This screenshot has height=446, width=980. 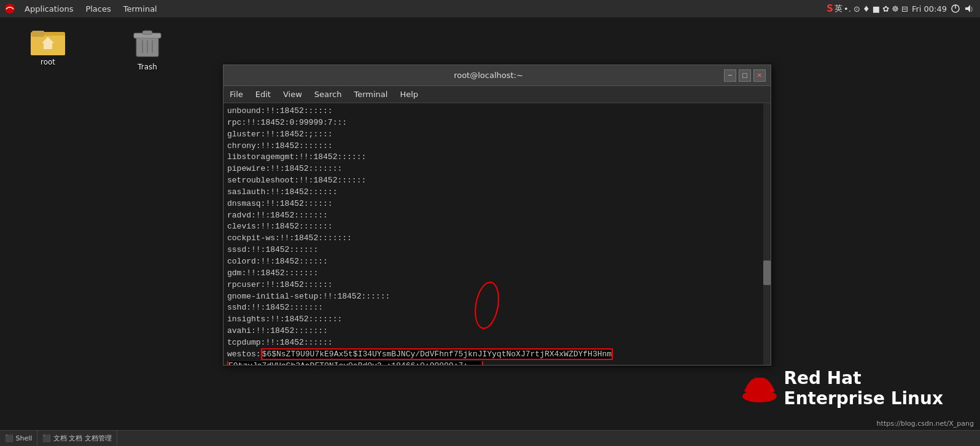 I want to click on view-menu: View, so click(x=292, y=95).